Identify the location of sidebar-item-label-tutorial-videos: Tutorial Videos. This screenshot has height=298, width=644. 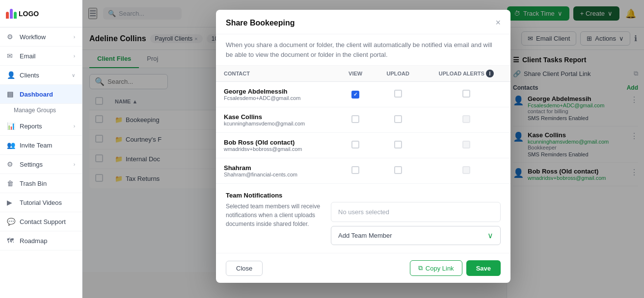
(41, 203).